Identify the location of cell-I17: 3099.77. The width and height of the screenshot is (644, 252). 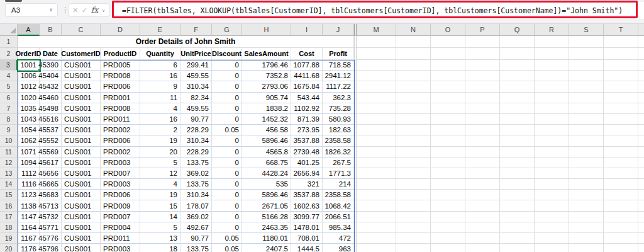
(307, 217).